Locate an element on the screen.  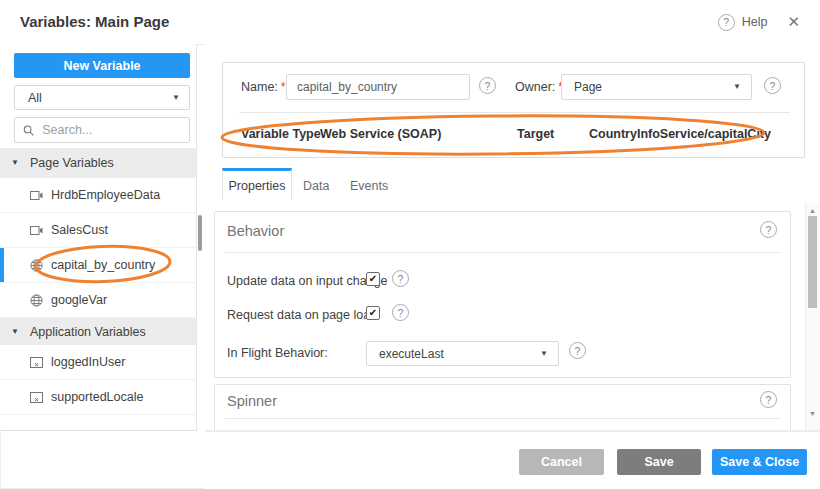
variable-search is located at coordinates (102, 130).